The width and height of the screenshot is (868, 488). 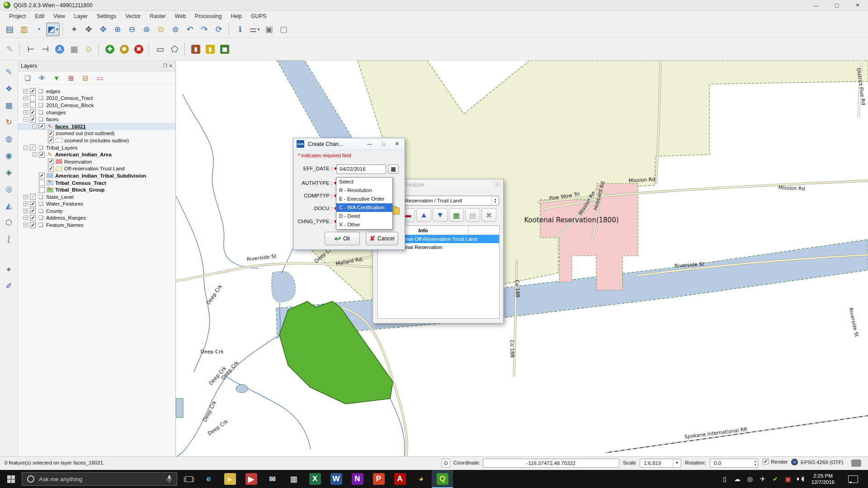 I want to click on layer-item-changes: +✓❏changes, so click(x=97, y=113).